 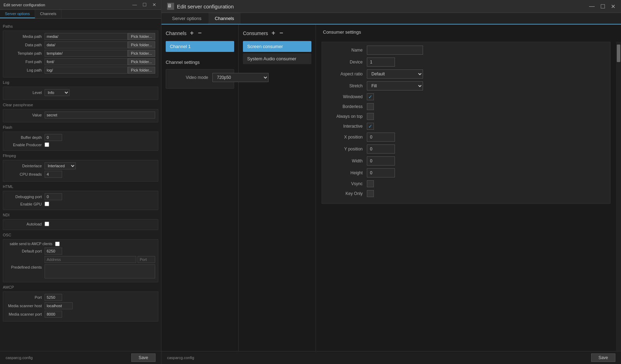 What do you see at coordinates (47, 224) in the screenshot?
I see `ndi-autoload-checkbox` at bounding box center [47, 224].